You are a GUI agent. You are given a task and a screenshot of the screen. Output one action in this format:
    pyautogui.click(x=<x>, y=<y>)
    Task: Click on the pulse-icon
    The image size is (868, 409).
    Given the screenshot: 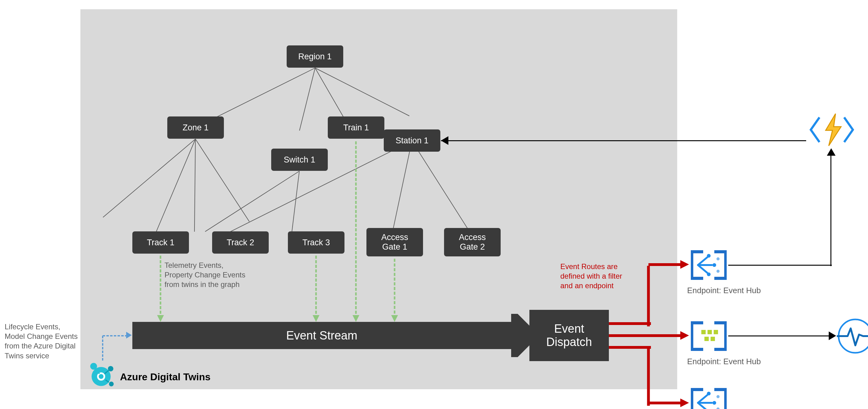 What is the action you would take?
    pyautogui.click(x=852, y=336)
    